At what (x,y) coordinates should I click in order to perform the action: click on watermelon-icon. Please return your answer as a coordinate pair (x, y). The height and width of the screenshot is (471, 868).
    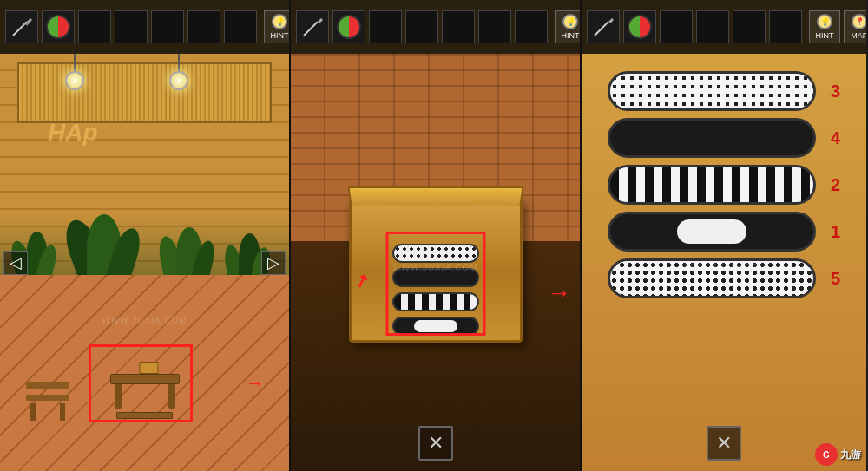
    Looking at the image, I should click on (58, 27).